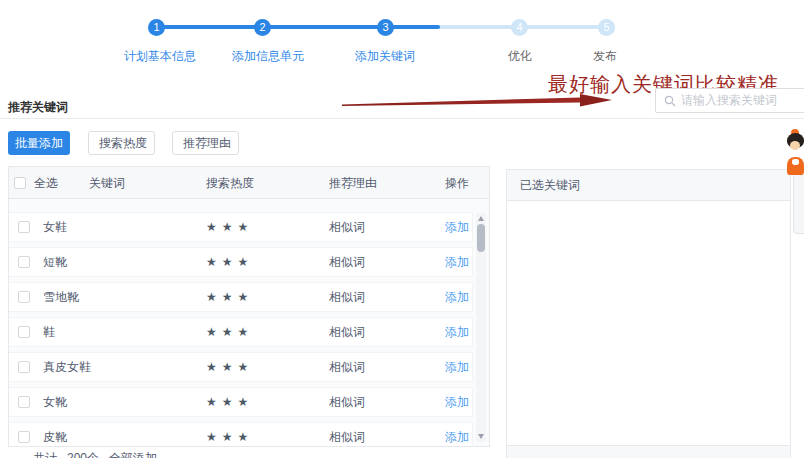 Image resolution: width=804 pixels, height=458 pixels. What do you see at coordinates (95, 454) in the screenshot?
I see `table-footer: 共计 200个 全部添加` at bounding box center [95, 454].